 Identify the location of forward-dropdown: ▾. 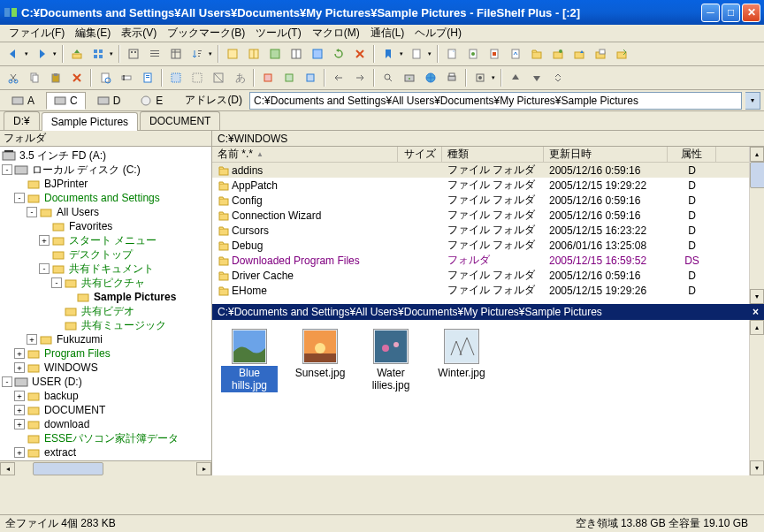
(55, 54).